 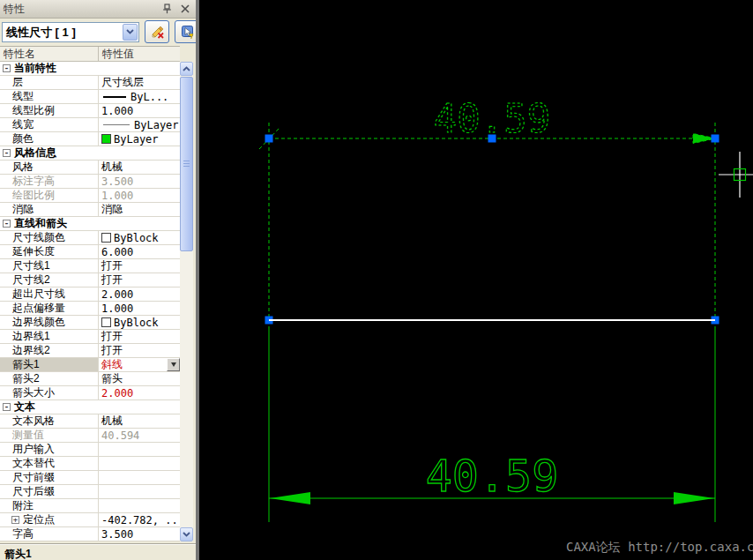 I want to click on scrollbar-thumb, so click(x=187, y=164).